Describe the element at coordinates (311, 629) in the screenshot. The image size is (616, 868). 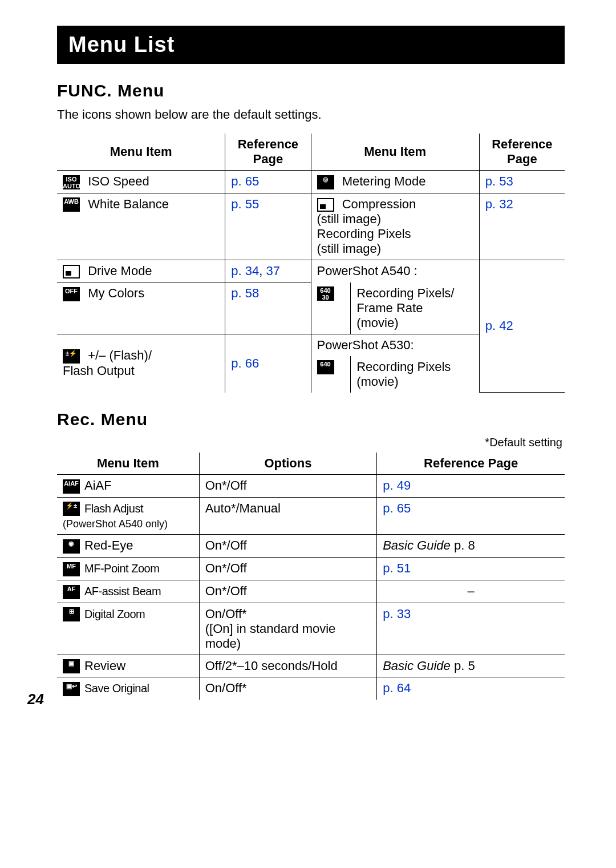
I see `table-row: ⊞Digital Zoom On/Off*([On] in standard m…` at that location.